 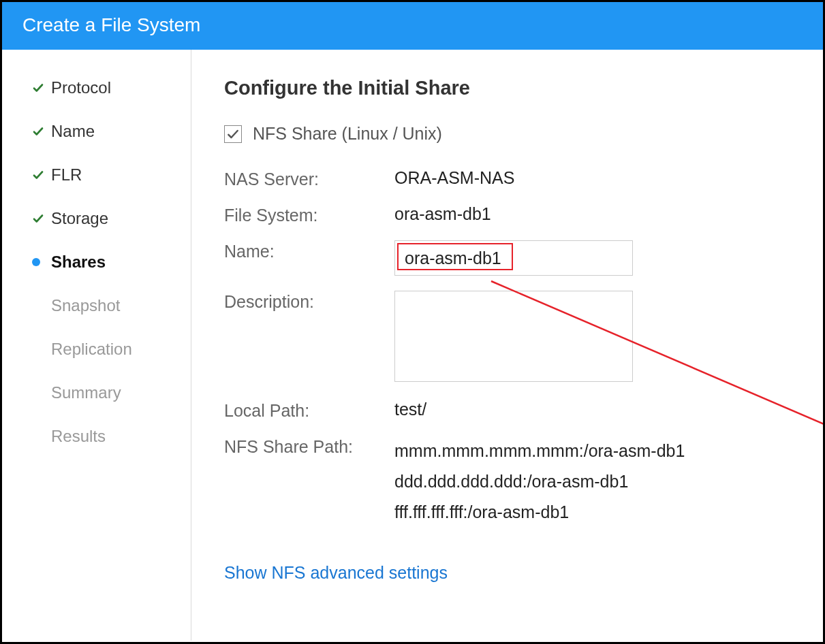 I want to click on nfs-share-checkbox, so click(x=233, y=134).